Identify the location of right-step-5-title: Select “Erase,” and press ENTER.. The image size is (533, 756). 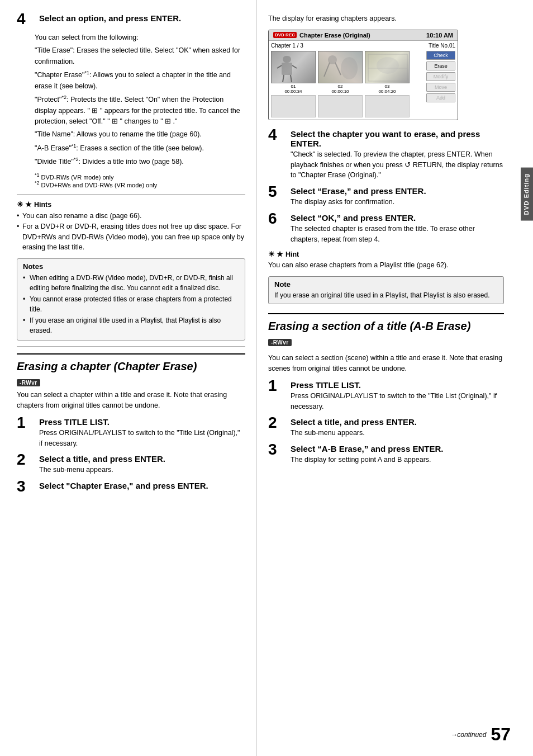
(397, 191).